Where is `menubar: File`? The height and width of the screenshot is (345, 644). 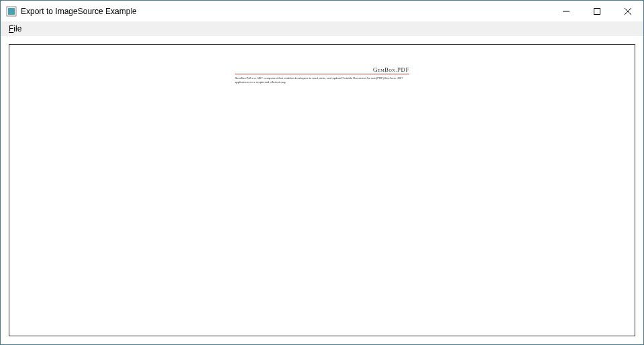
menubar: File is located at coordinates (322, 29).